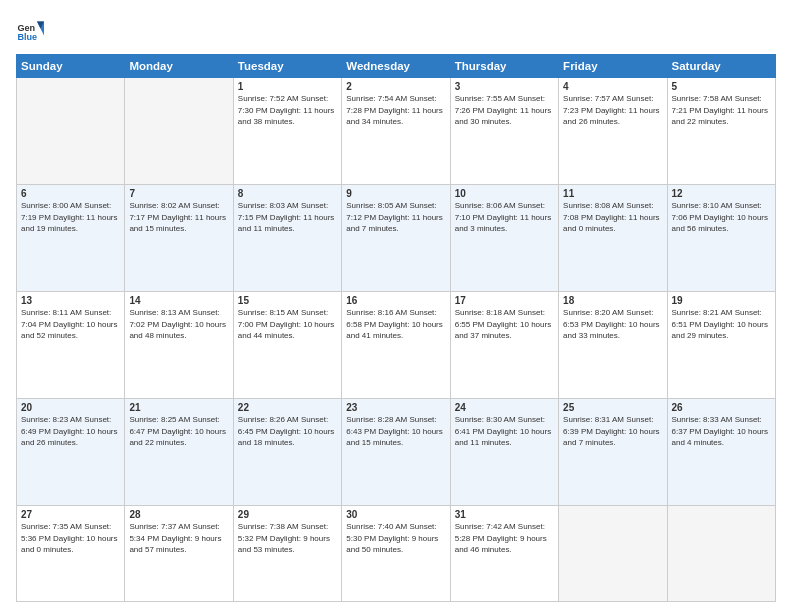 This screenshot has width=792, height=612. Describe the element at coordinates (287, 132) in the screenshot. I see `calendar-cell: 1Sunrise: 7:52 AM Sunset: 7:30 PM Daylig…` at that location.